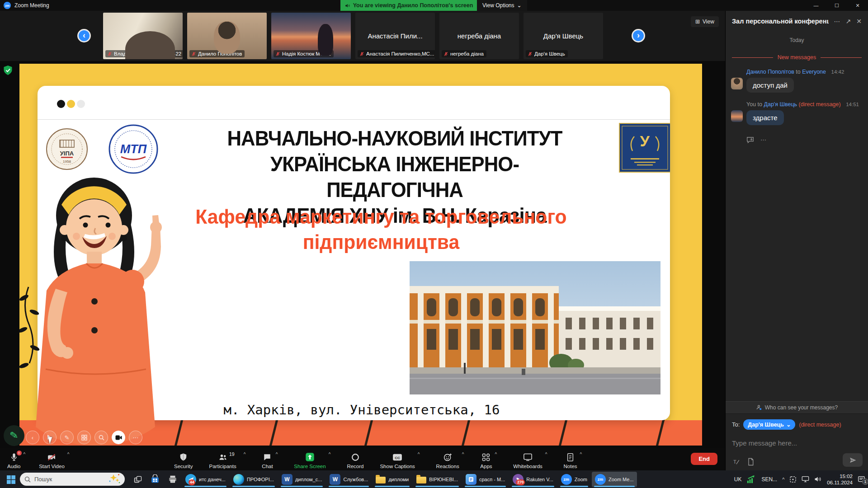 The height and width of the screenshot is (488, 868). What do you see at coordinates (769, 425) in the screenshot?
I see `recipient-selector: Дар'я Швець ⌄` at bounding box center [769, 425].